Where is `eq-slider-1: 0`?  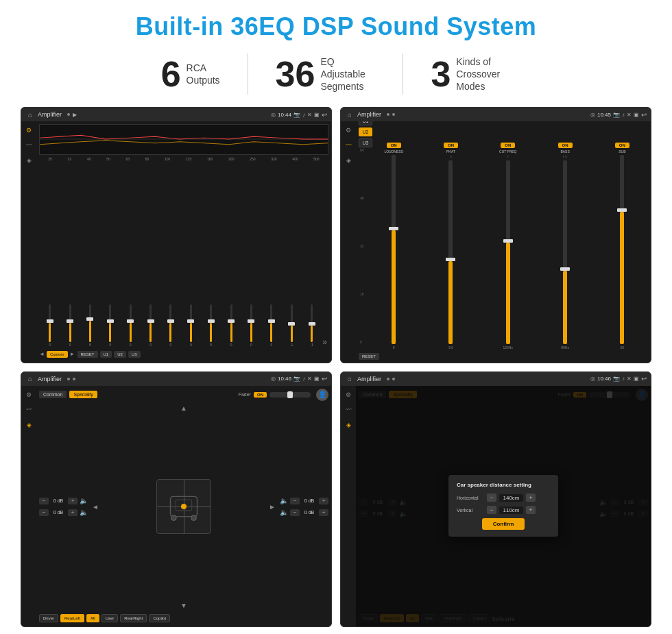 eq-slider-1: 0 is located at coordinates (70, 326).